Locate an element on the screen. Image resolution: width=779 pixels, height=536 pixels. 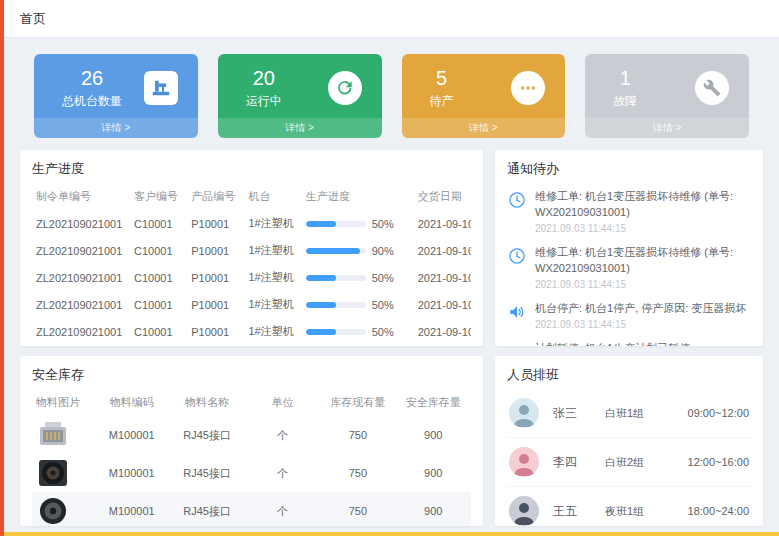
unit-cell: 个 is located at coordinates (282, 473).